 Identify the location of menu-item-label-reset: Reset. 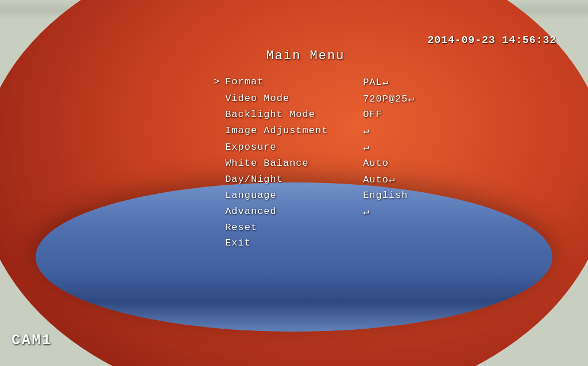
(291, 227).